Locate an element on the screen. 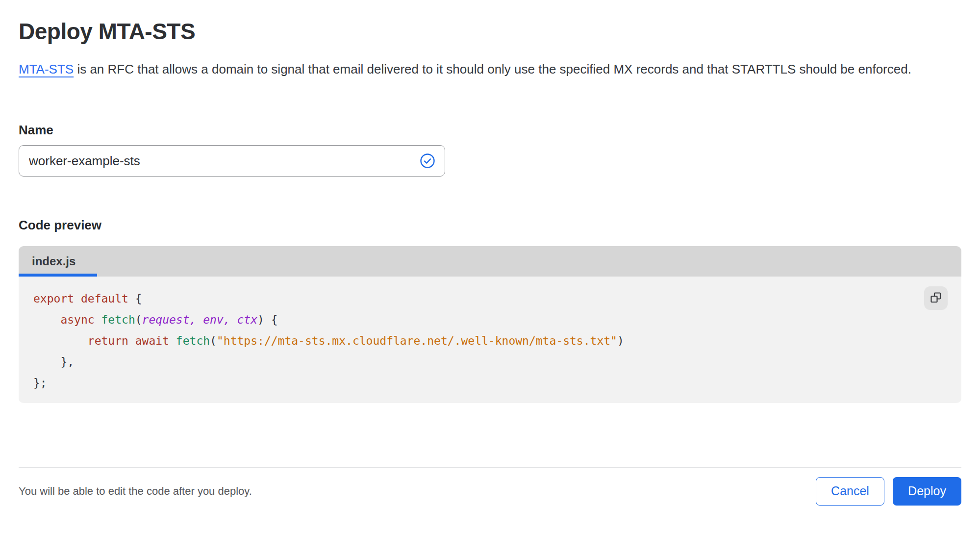 Image resolution: width=980 pixels, height=558 pixels. mta-sts-link: MTA-STS is located at coordinates (46, 69).